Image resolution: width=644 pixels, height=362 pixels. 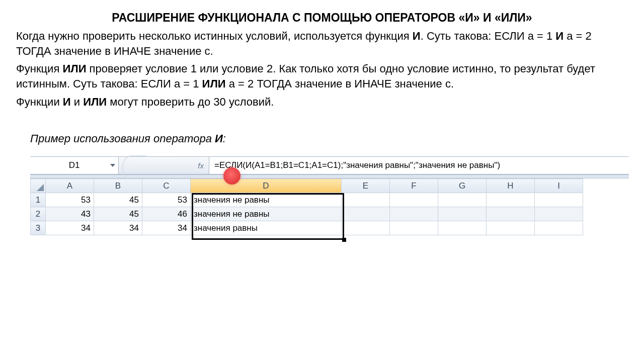 What do you see at coordinates (70, 214) in the screenshot?
I see `cell-A2: 43` at bounding box center [70, 214].